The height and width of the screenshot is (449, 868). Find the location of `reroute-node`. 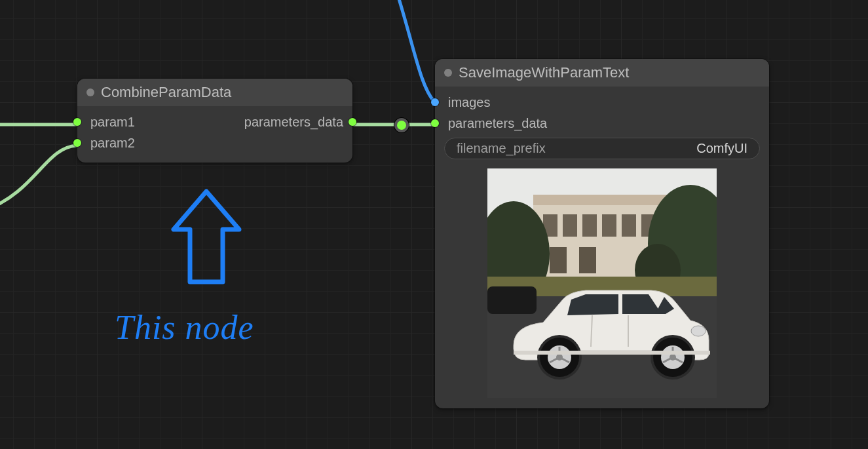

reroute-node is located at coordinates (402, 125).